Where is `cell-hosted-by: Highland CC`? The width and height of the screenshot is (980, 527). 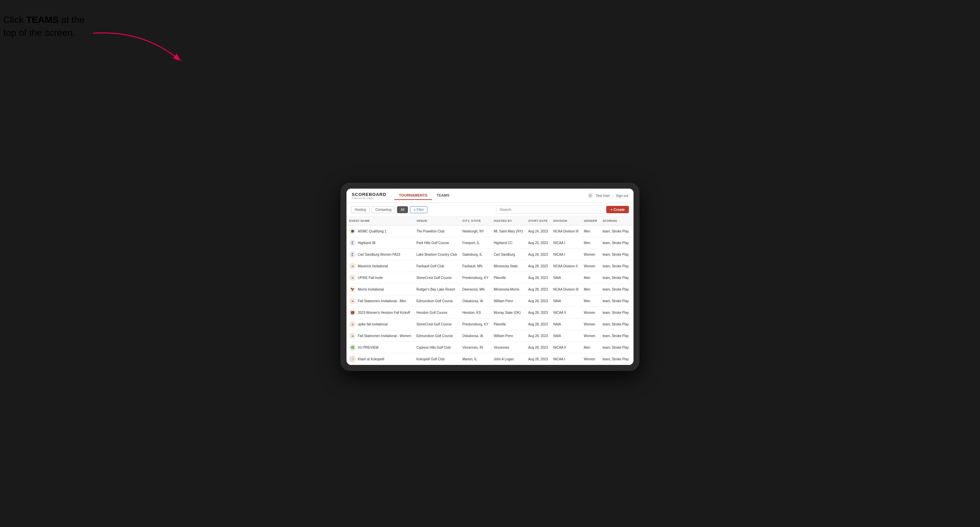 cell-hosted-by: Highland CC is located at coordinates (508, 243).